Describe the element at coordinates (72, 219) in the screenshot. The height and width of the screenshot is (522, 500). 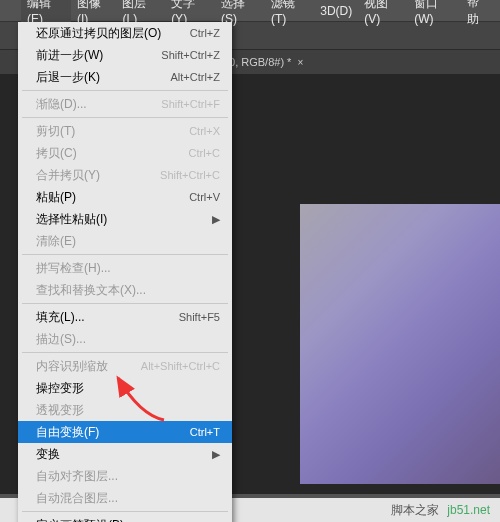
I see `menu-item-label: 选择性粘贴(I)` at that location.